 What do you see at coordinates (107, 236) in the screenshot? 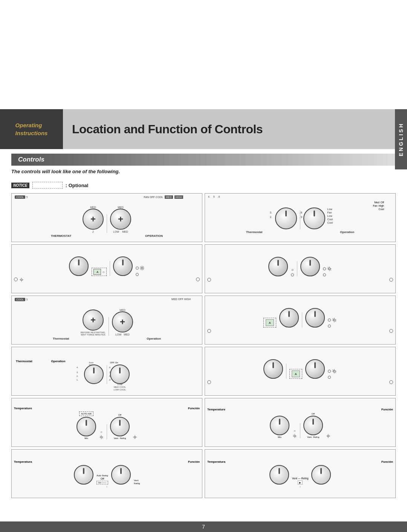
I see `panel1-labels: THERMOSTAT OPERATION` at bounding box center [107, 236].